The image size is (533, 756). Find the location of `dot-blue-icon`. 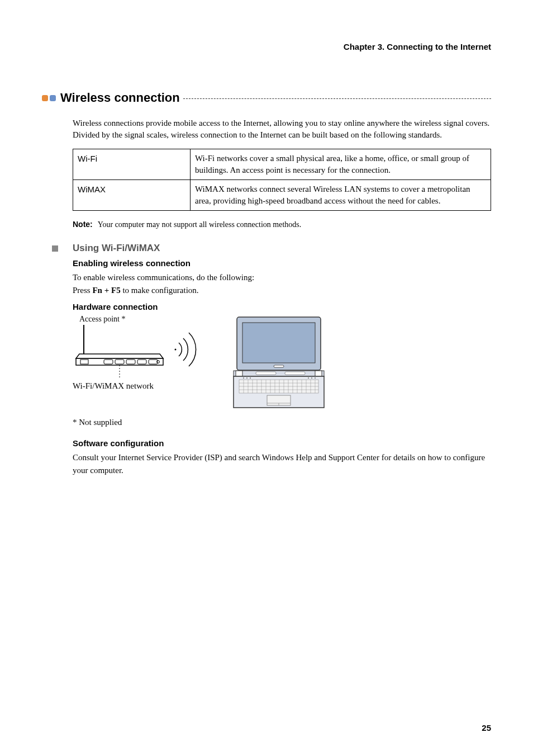

dot-blue-icon is located at coordinates (53, 98).